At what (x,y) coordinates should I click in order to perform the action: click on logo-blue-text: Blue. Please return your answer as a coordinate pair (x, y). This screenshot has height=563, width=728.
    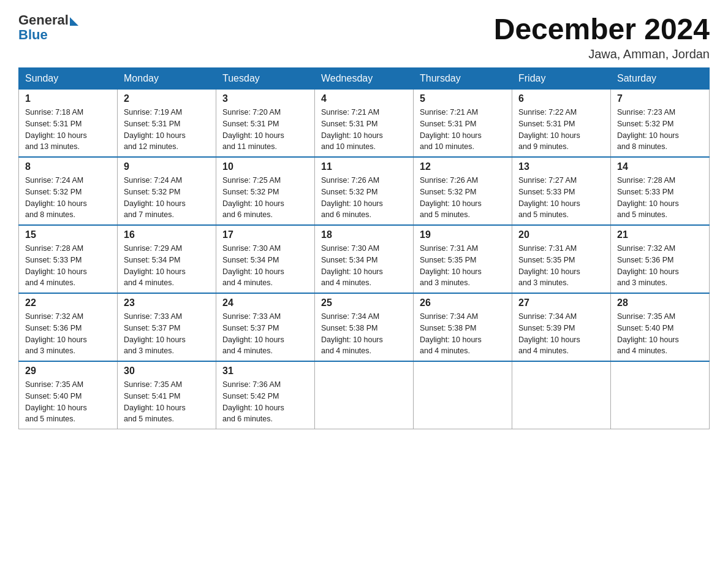
    Looking at the image, I should click on (33, 35).